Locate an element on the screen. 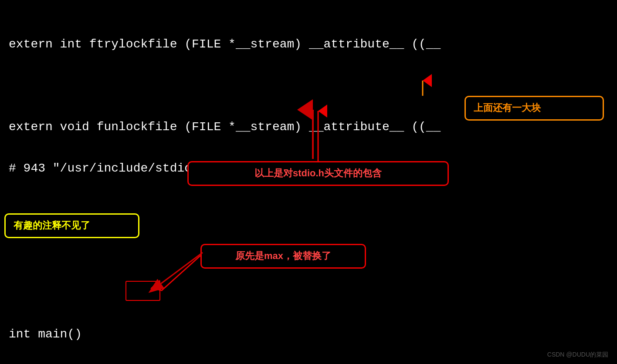 Image resolution: width=617 pixels, height=364 pixels. code-line-11: int main() is located at coordinates (308, 334).